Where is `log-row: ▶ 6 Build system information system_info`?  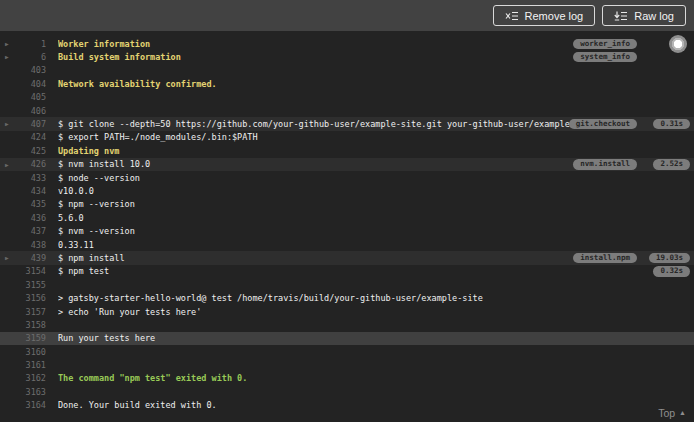 log-row: ▶ 6 Build system information system_info is located at coordinates (347, 56).